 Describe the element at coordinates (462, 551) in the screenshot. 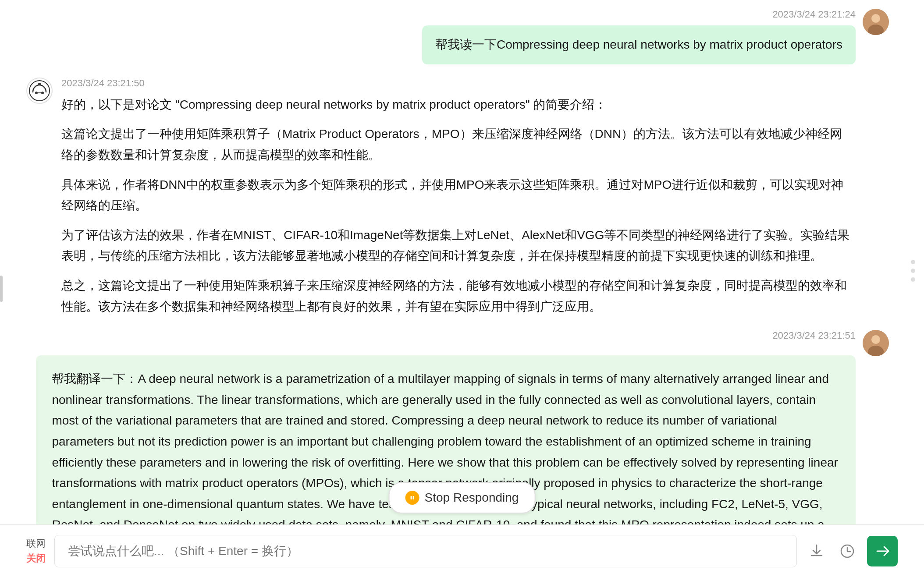

I see `input-area: 联网 关闭` at that location.